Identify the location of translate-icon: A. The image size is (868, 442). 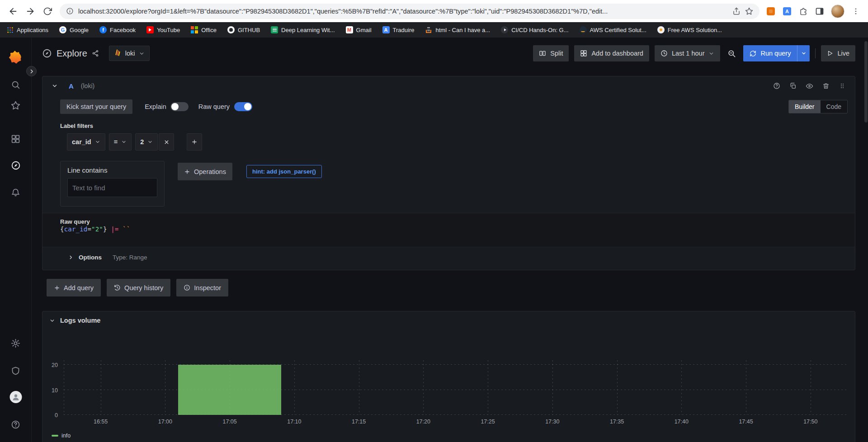
(386, 30).